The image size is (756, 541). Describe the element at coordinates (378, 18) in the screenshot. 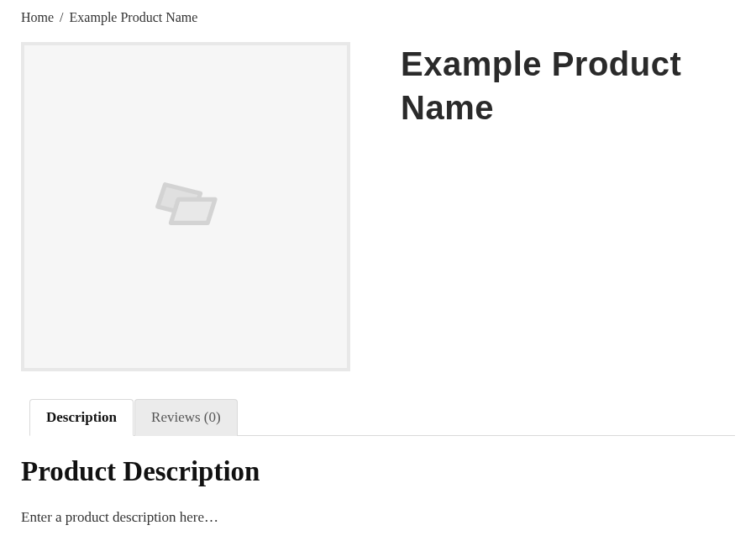

I see `breadcrumb: Home / Example Product Name` at that location.